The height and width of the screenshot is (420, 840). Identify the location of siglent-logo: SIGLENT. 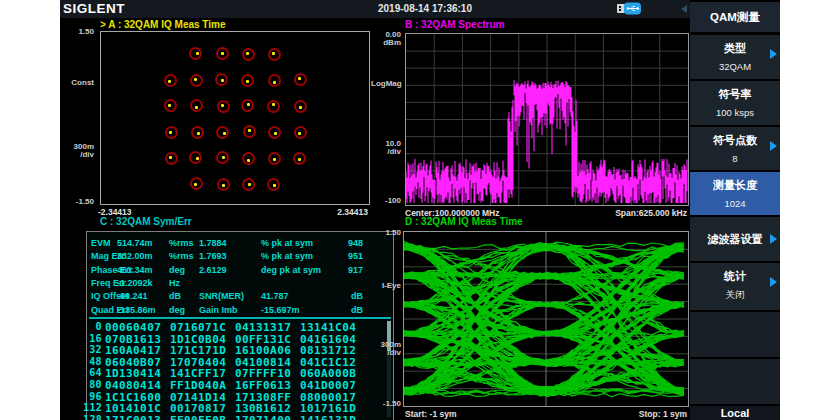
(94, 8).